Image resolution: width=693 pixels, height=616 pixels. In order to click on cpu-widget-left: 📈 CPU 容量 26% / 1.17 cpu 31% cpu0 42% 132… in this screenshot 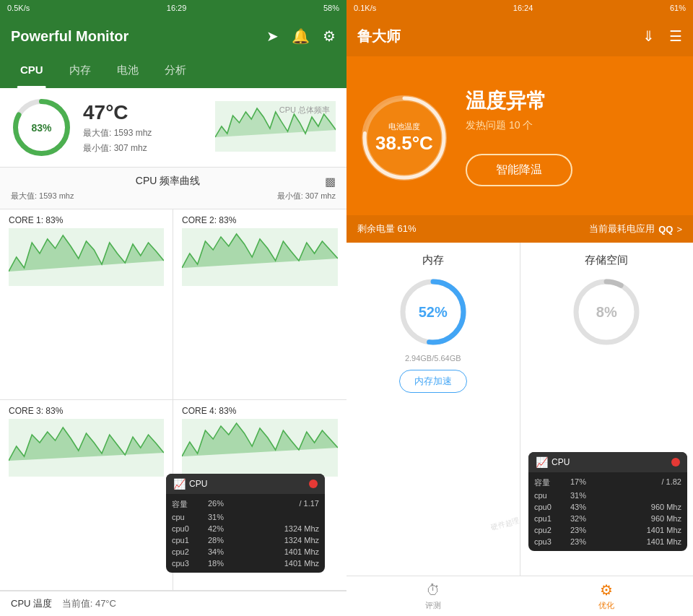, I will do `click(245, 523)`.